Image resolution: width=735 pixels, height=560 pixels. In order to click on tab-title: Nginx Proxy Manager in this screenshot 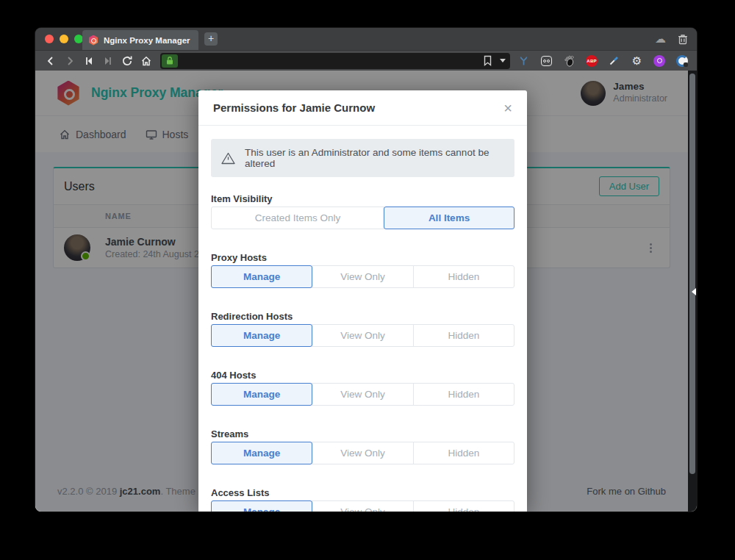, I will do `click(147, 40)`.